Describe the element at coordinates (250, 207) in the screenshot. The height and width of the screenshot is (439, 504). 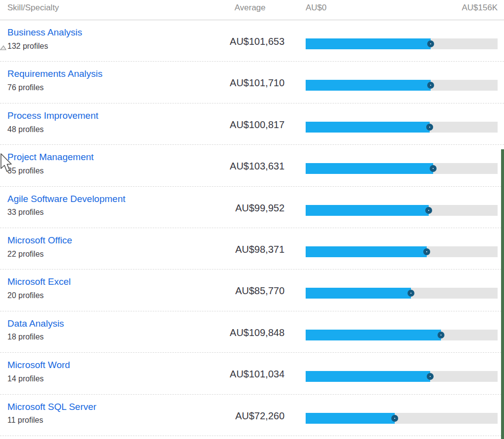
I see `average-value: AU$99,952` at that location.